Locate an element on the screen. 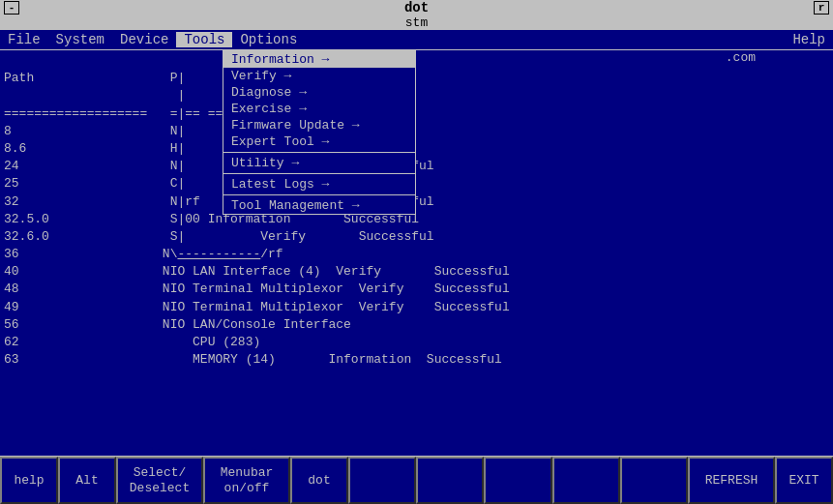 This screenshot has height=504, width=833. menu-exercise: Exercise → is located at coordinates (319, 108).